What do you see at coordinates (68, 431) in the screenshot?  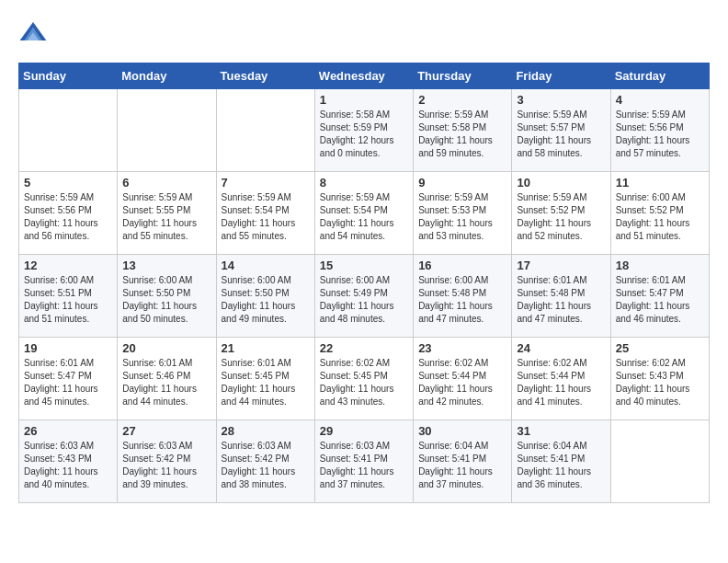 I see `day-number: 26` at bounding box center [68, 431].